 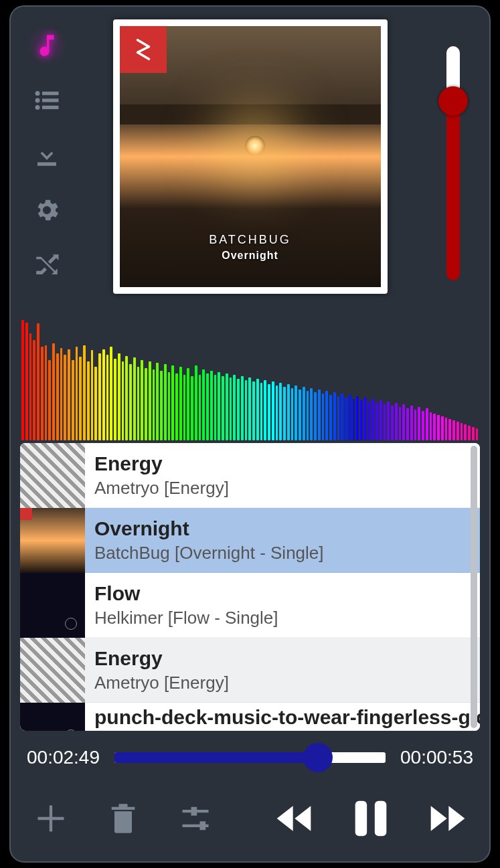 I want to click on plus-icon, so click(x=51, y=818).